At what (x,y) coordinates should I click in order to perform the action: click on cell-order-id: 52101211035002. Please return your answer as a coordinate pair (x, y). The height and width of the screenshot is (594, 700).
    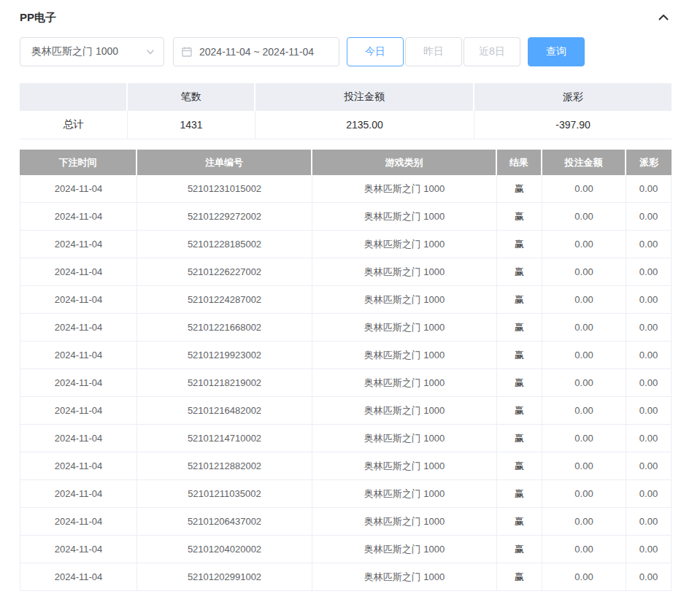
    Looking at the image, I should click on (225, 493).